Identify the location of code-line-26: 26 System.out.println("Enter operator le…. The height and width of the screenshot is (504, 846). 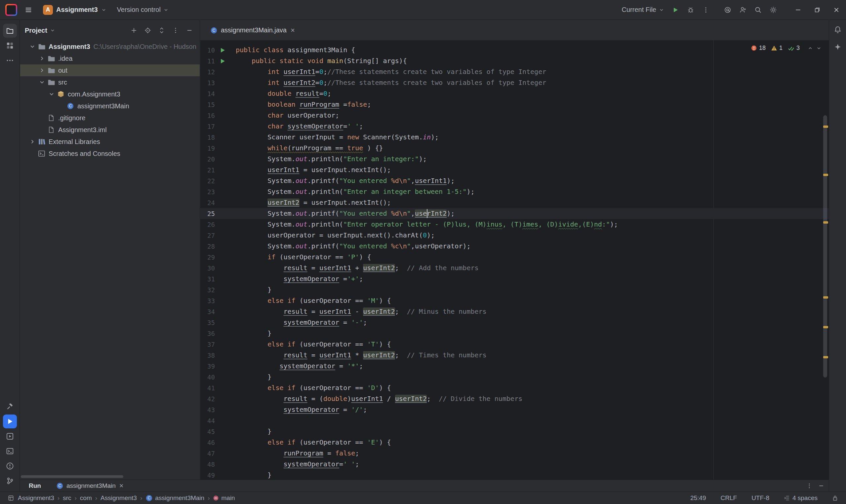
(515, 224).